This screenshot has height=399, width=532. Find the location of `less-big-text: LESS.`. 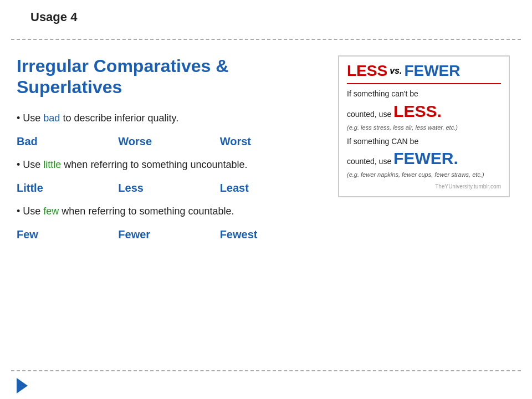

less-big-text: LESS. is located at coordinates (418, 111).